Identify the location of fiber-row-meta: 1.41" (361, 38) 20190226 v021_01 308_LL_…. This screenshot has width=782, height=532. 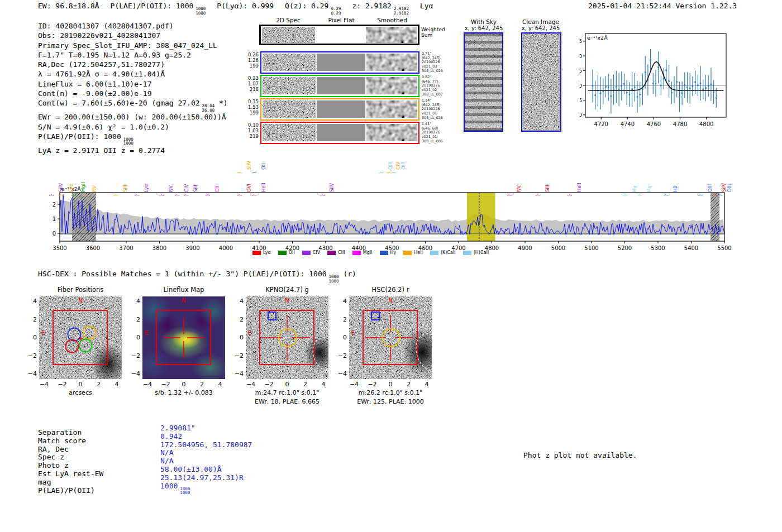
(432, 133).